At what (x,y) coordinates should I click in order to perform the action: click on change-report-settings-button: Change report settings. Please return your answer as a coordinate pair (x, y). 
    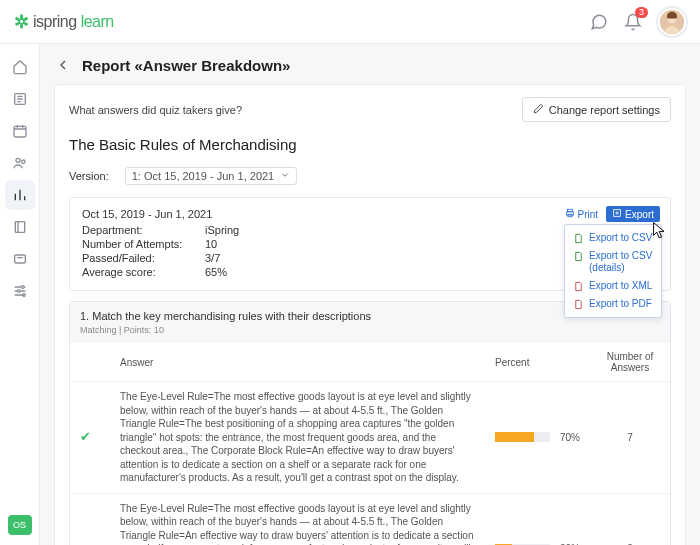
    Looking at the image, I should click on (596, 110).